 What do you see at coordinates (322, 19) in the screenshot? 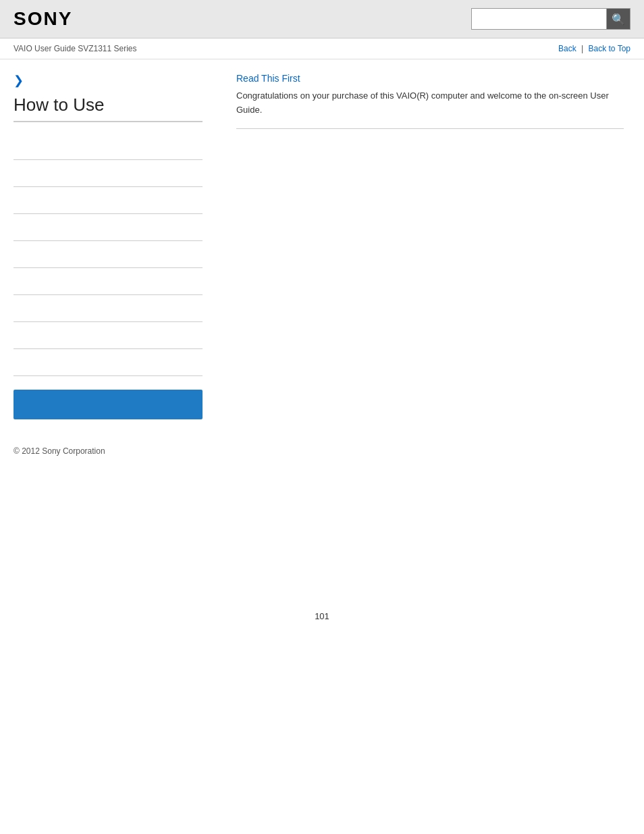
I see `header: SONY 🔍` at bounding box center [322, 19].